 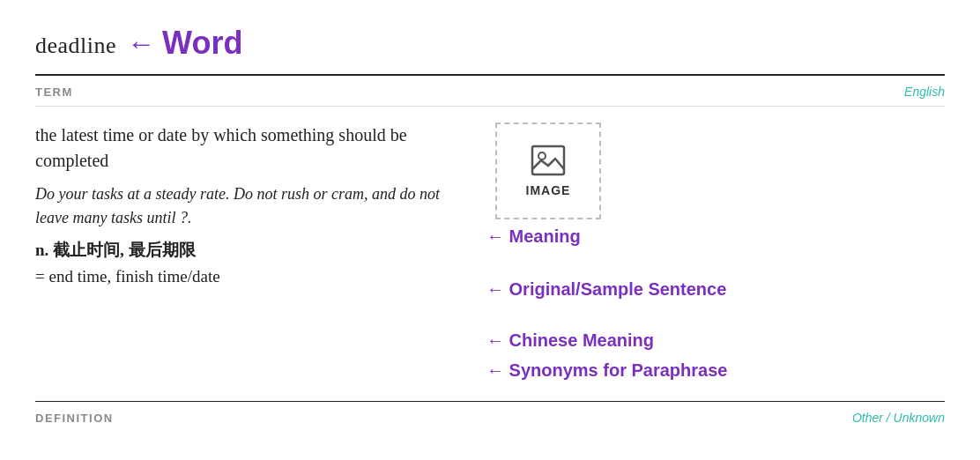 What do you see at coordinates (252, 148) in the screenshot?
I see `meaning-text: the latest time or date by which somethi…` at bounding box center [252, 148].